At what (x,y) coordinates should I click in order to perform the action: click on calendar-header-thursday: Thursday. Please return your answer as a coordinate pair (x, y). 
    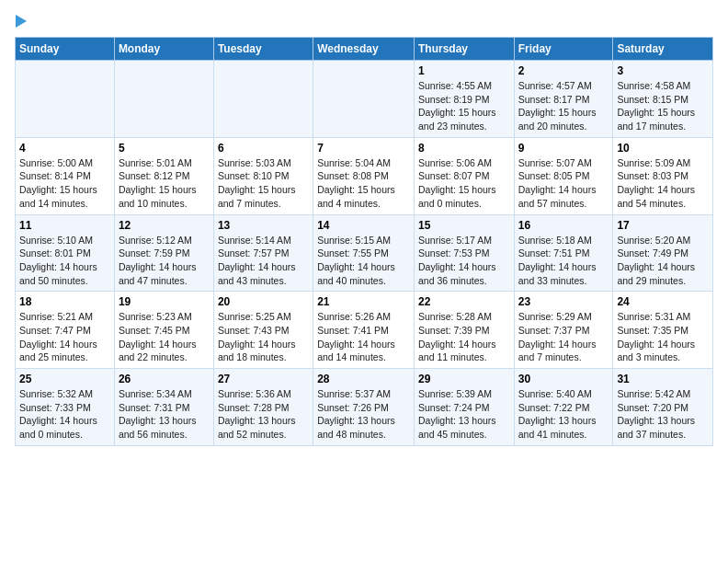
    Looking at the image, I should click on (463, 50).